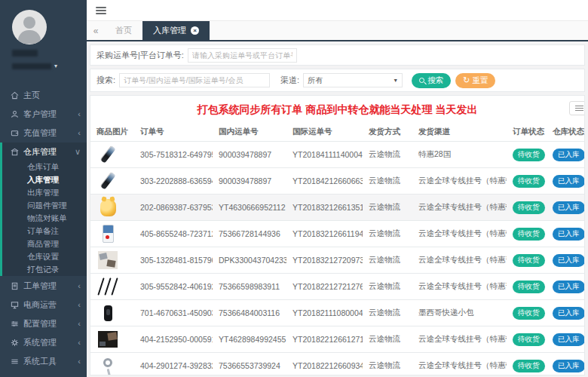 This screenshot has height=377, width=588. What do you see at coordinates (577, 109) in the screenshot?
I see `columns-toggle-button` at bounding box center [577, 109].